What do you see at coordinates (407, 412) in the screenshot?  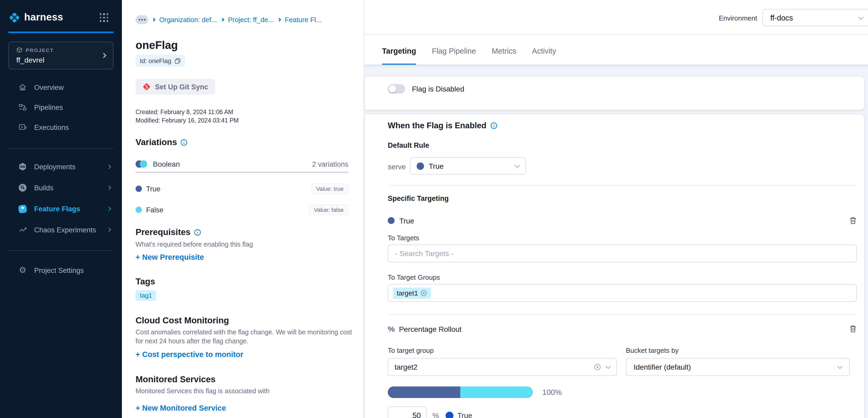 I see `weight-percent-input: 50` at bounding box center [407, 412].